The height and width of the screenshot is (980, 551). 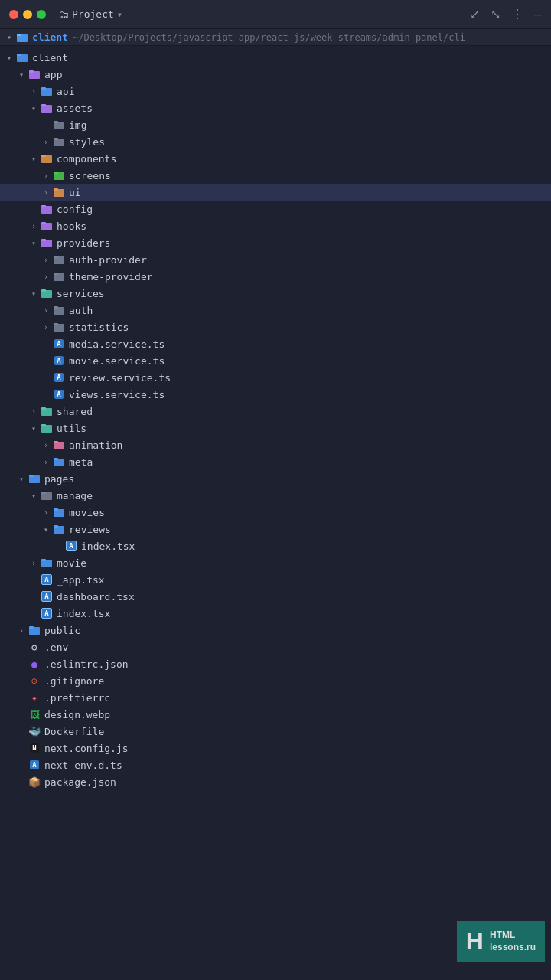 I want to click on tree-item-img: img, so click(x=276, y=125).